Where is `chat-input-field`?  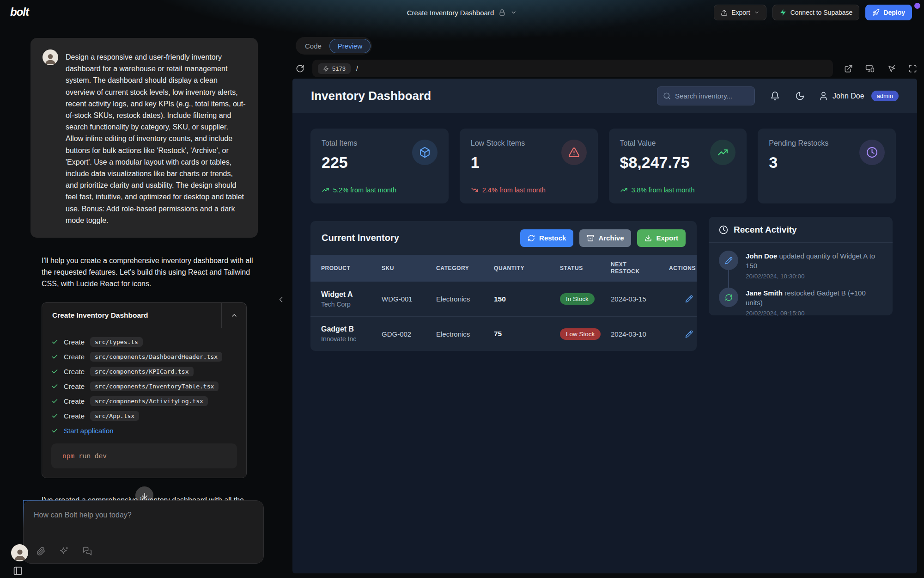 chat-input-field is located at coordinates (135, 515).